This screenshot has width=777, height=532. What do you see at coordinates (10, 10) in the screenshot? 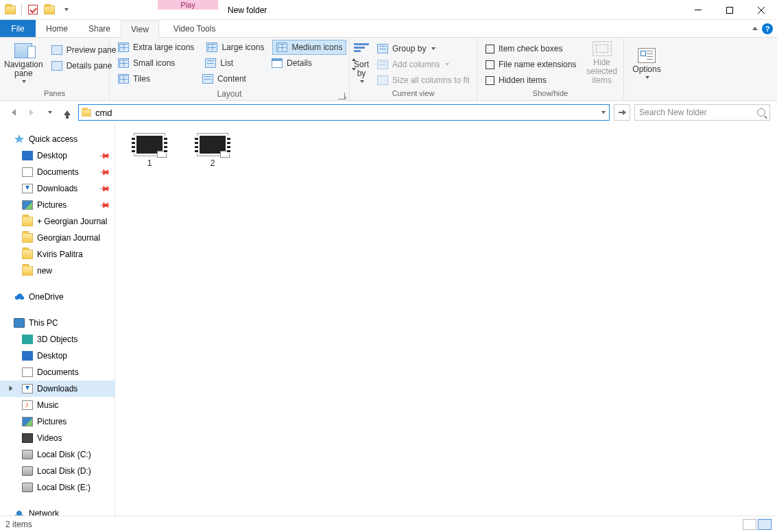
I see `app-folder-icon` at bounding box center [10, 10].